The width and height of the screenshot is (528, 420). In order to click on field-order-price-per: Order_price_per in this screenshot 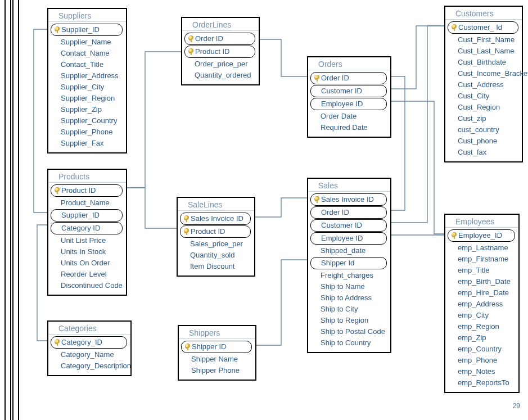, I will do `click(220, 64)`.